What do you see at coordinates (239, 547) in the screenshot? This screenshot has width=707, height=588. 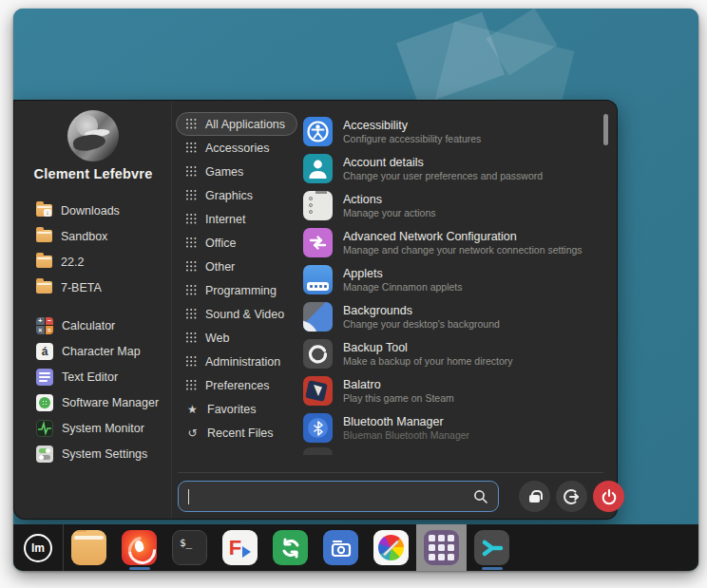 I see `launcher-software-store: F` at bounding box center [239, 547].